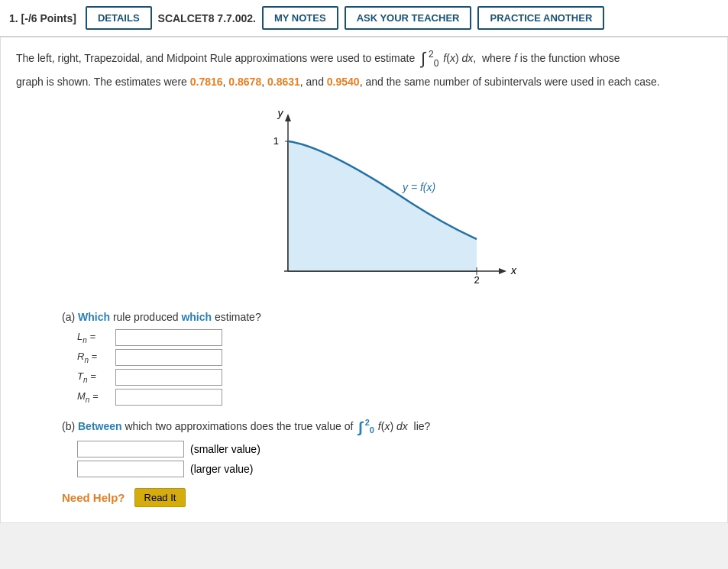  What do you see at coordinates (394, 459) in the screenshot?
I see `smaller-larger-section: (smaller value) (larger value)` at bounding box center [394, 459].